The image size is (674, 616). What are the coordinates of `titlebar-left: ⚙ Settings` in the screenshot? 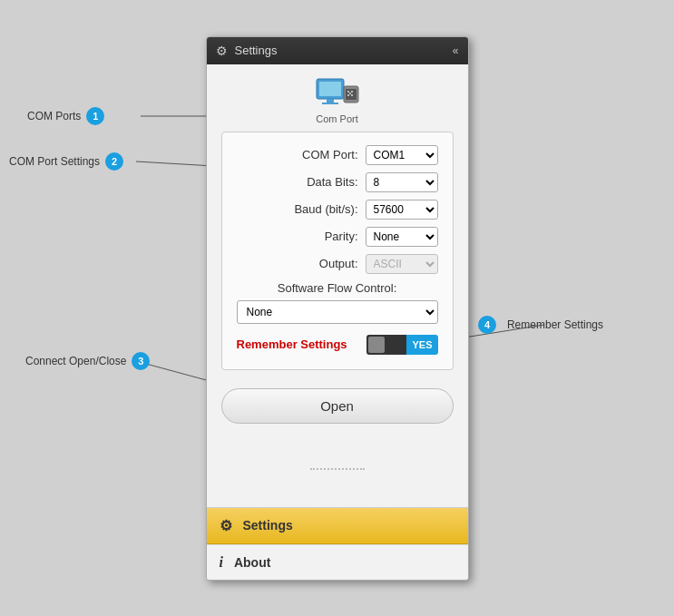 It's located at (247, 51).